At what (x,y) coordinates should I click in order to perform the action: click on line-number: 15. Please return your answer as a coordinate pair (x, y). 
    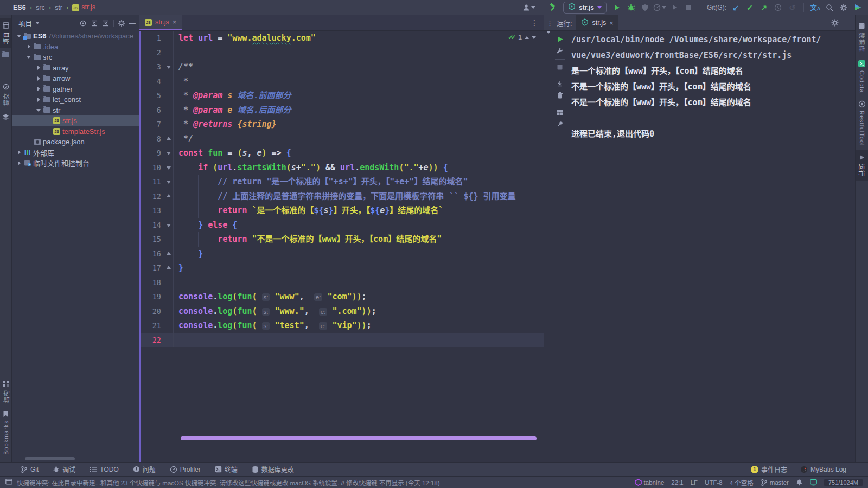
    Looking at the image, I should click on (152, 240).